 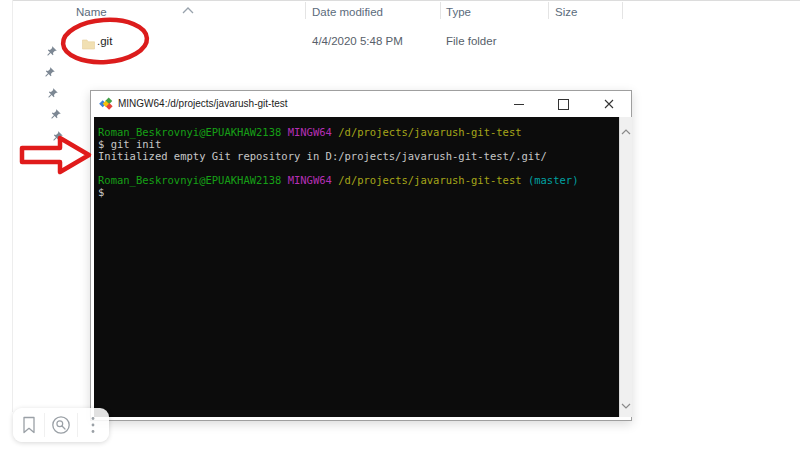 I want to click on explorer-top-border, so click(x=406, y=0).